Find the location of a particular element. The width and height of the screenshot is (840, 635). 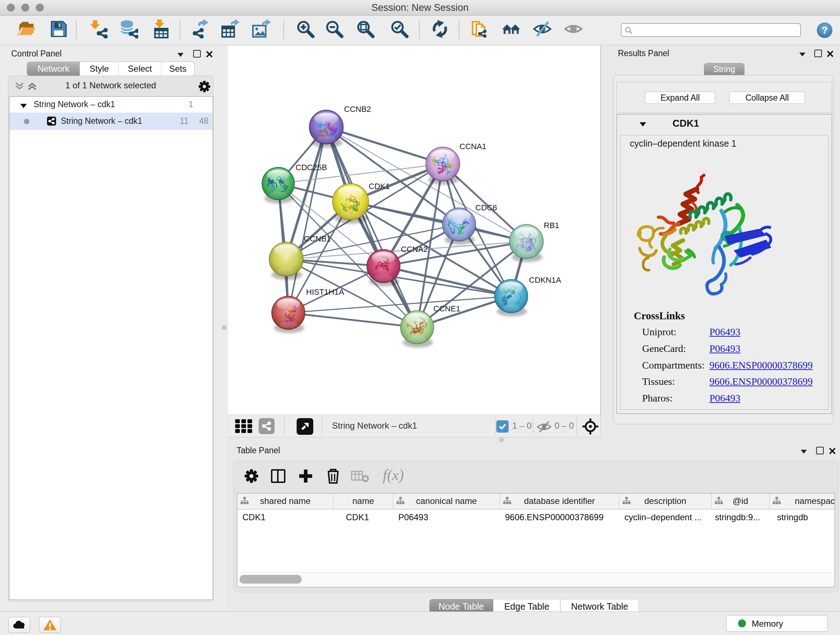

svg-text: CCNA2 is located at coordinates (415, 249).